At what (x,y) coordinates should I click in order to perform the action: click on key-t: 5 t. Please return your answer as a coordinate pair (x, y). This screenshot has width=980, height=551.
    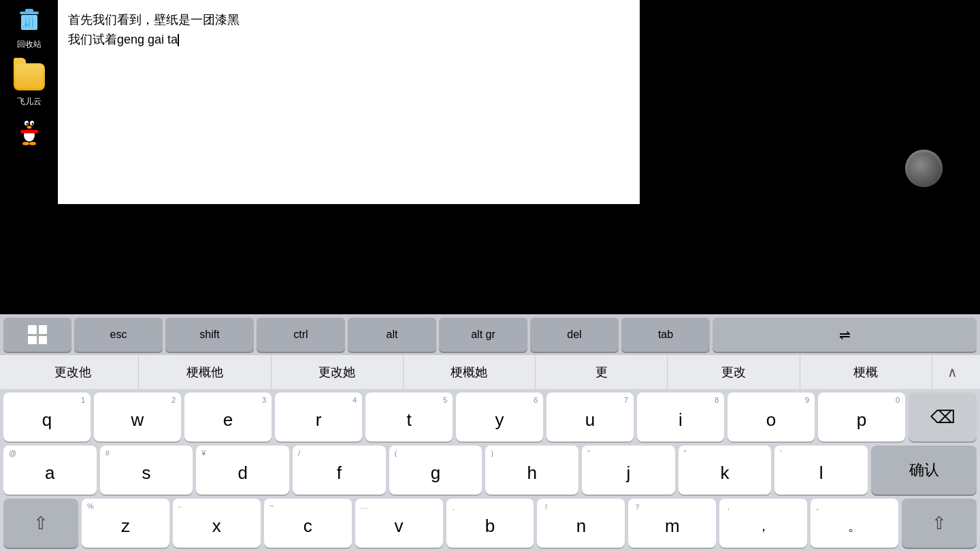
    Looking at the image, I should click on (409, 417).